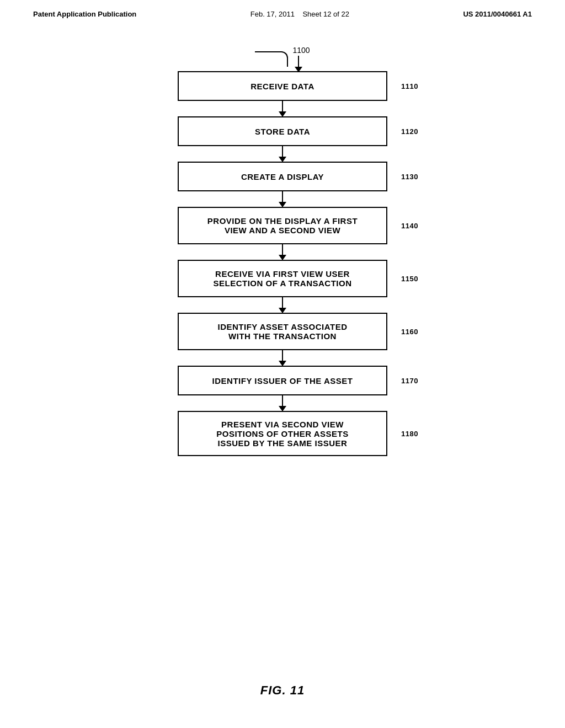 This screenshot has width=565, height=728. I want to click on page-header: Patent Application Publication Feb. 17, …, so click(282, 12).